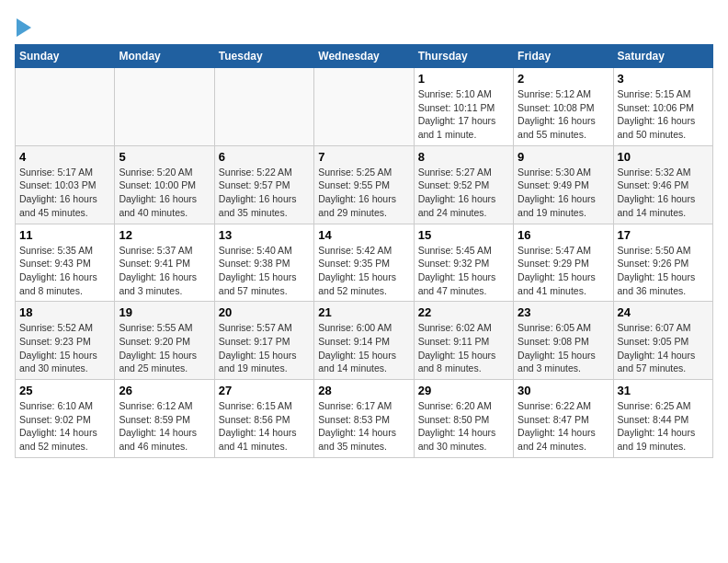 The image size is (728, 563). I want to click on calendar-cell: 20Sunrise: 5:57 AMSunset: 9:17 PMDayligh…, so click(264, 340).